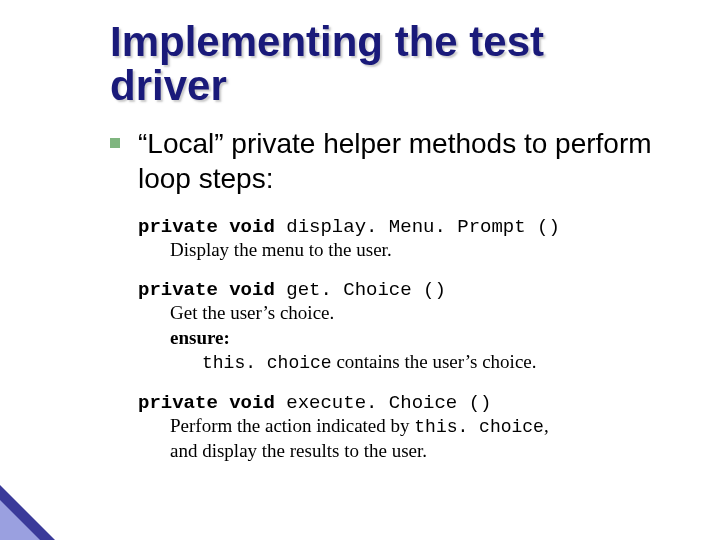  What do you see at coordinates (385, 161) in the screenshot?
I see `bullet-item: “Local” private helper methods to perfor…` at bounding box center [385, 161].